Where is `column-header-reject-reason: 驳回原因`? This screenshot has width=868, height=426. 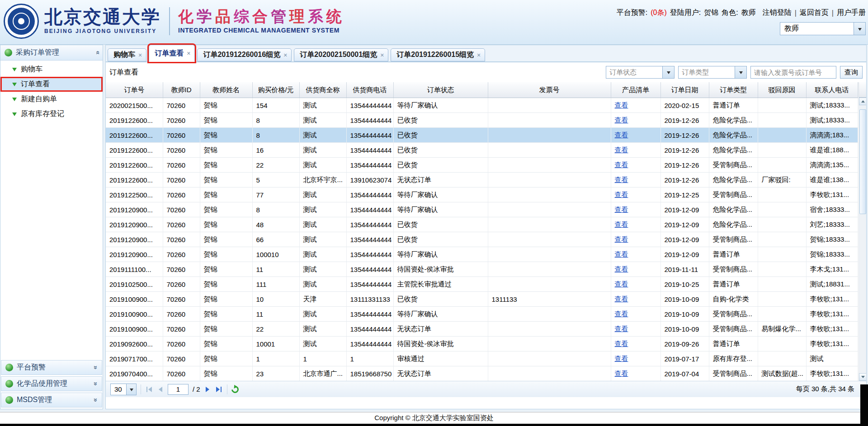 column-header-reject-reason: 驳回原因 is located at coordinates (782, 90).